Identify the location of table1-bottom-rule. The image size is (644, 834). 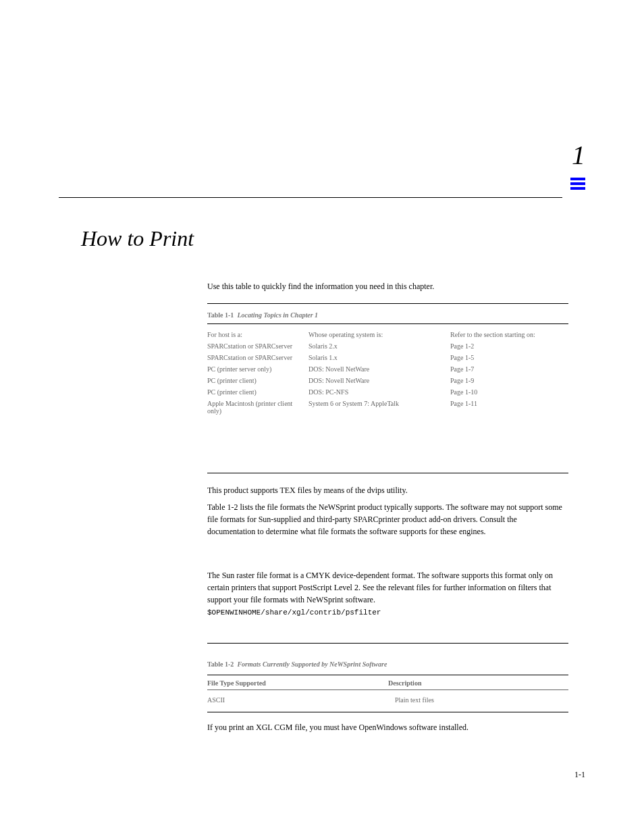
(387, 473).